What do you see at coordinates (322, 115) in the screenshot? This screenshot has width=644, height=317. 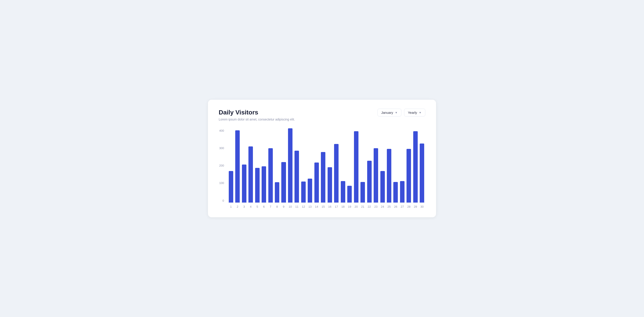 I see `card-header: Daily Visitors Lorem ipsum dolor sit ame…` at bounding box center [322, 115].